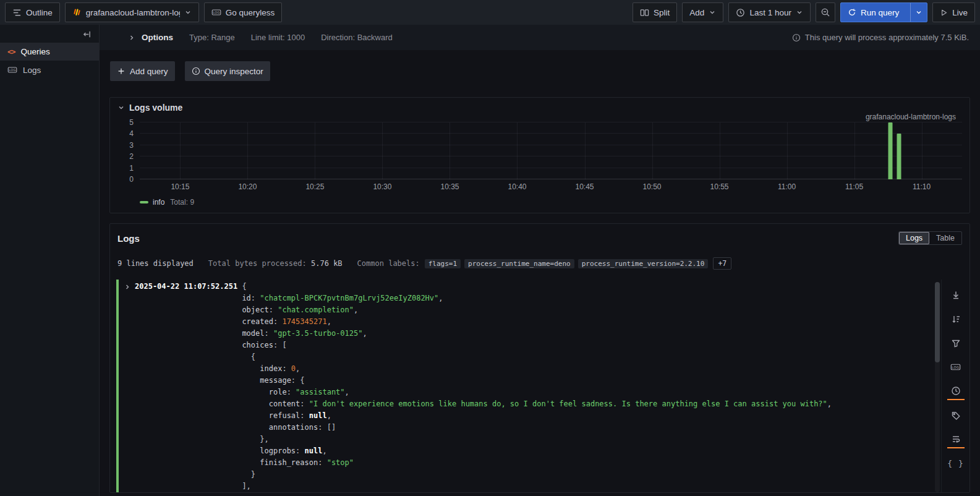 The height and width of the screenshot is (496, 980). I want to click on info-circle-icon, so click(196, 71).